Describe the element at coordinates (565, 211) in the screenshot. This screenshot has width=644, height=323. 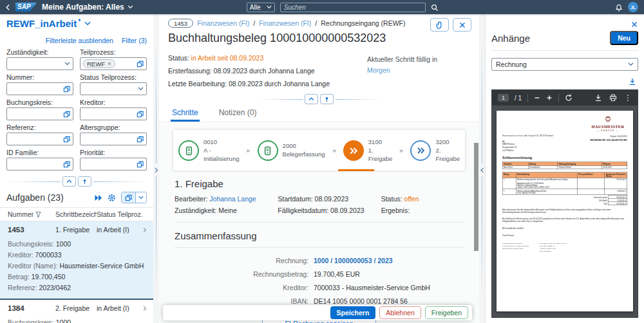
I see `pdf-scroll-area: HAUSMEISTER — KRAUSE — Hausmeisterservic…` at that location.